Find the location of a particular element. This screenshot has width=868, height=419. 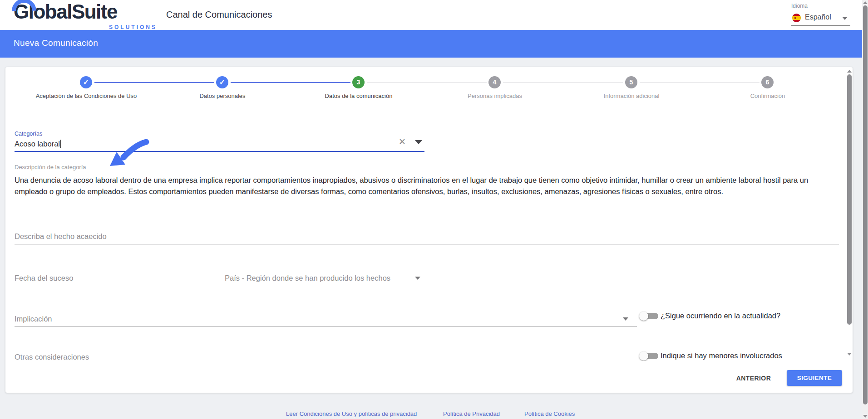

describe-fact-input: Describa el hecho acaecido is located at coordinates (61, 237).